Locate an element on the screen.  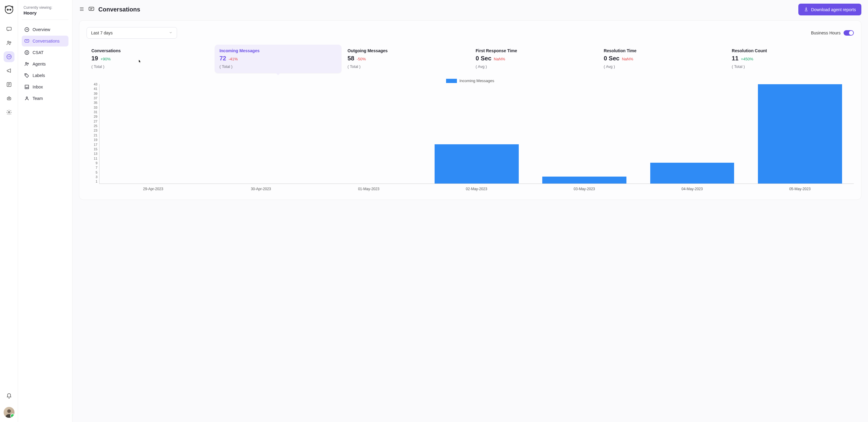
chart-y-axis: 434139373533312927252321191715131197531 is located at coordinates (93, 134).